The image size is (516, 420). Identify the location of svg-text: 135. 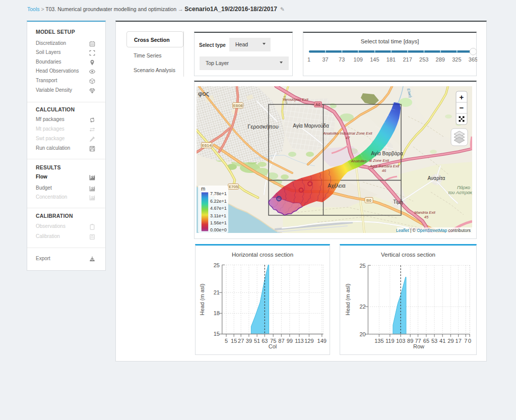
(379, 341).